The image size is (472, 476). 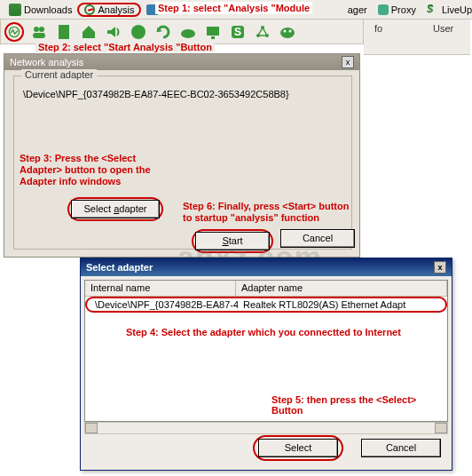 What do you see at coordinates (119, 267) in the screenshot?
I see `dialog-title: Select adapter` at bounding box center [119, 267].